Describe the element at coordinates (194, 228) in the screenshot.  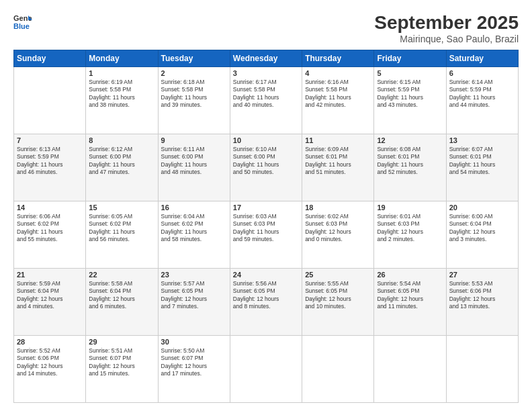
I see `day-info: Sunrise: 6:04 AM Sunset: 6:02 PM Dayligh…` at that location.